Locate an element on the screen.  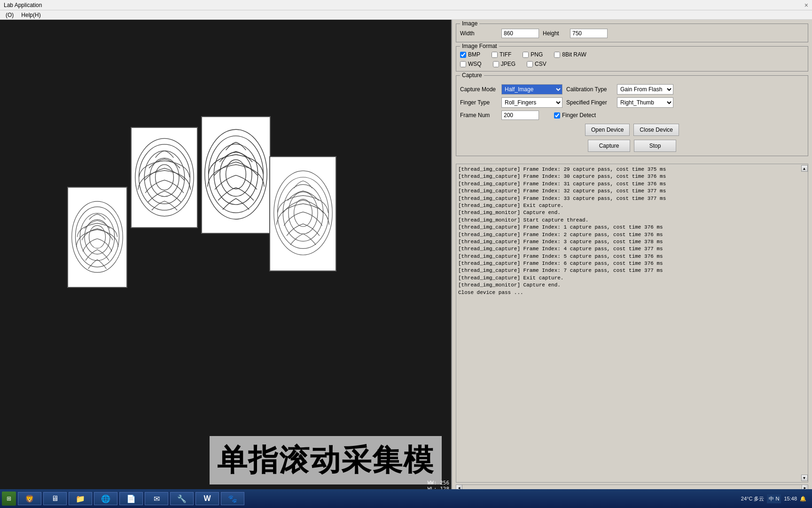
finger-detect-checkbox-label: Finger Detect is located at coordinates (575, 115).